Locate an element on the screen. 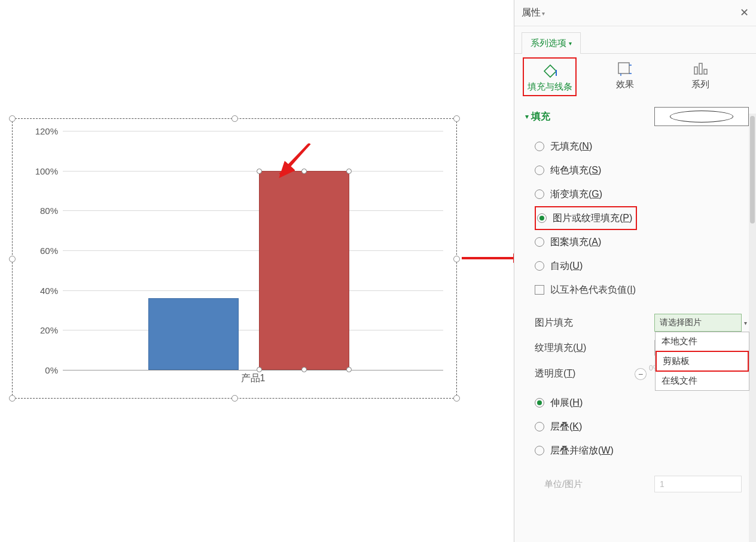 This screenshot has height=542, width=756. mode-stretch: 伸展(H) is located at coordinates (642, 403).